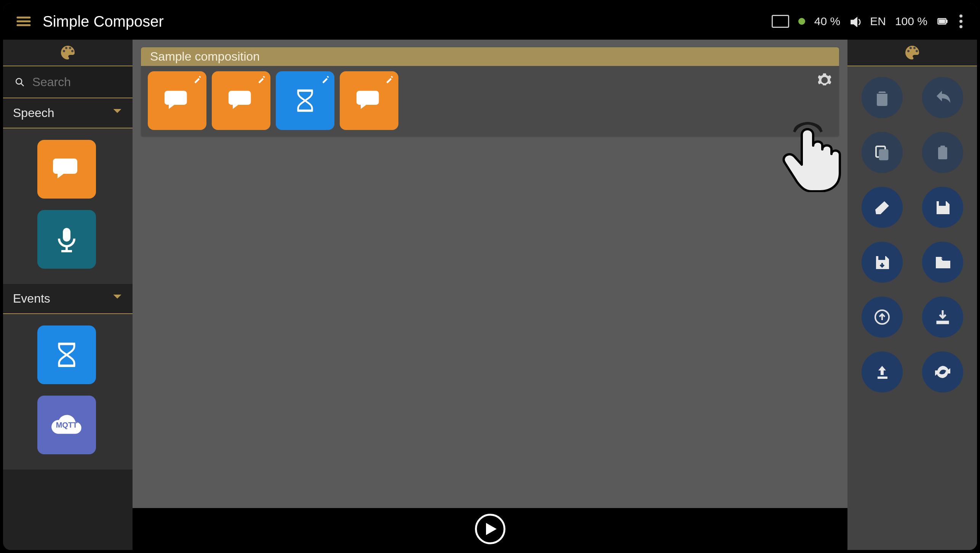  What do you see at coordinates (942, 21) in the screenshot?
I see `battery-icon` at bounding box center [942, 21].